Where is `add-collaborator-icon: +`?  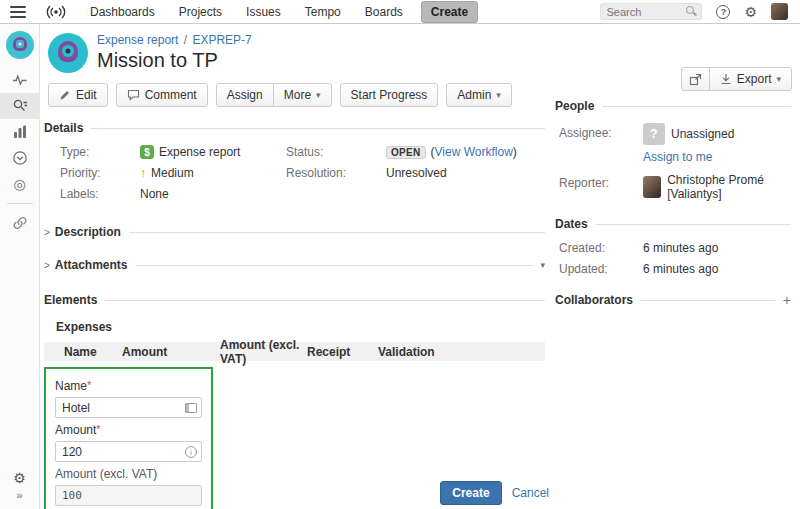 add-collaborator-icon: + is located at coordinates (787, 300).